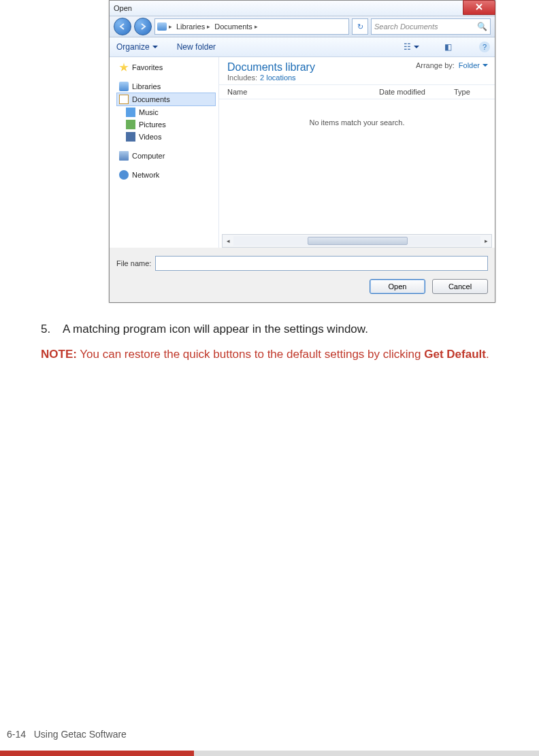 Image resolution: width=539 pixels, height=756 pixels. Describe the element at coordinates (152, 125) in the screenshot. I see `nav-label: Pictures` at that location.